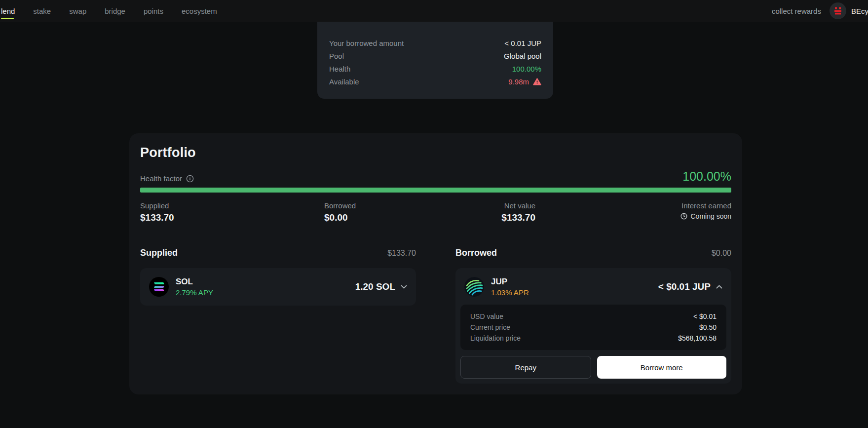  Describe the element at coordinates (523, 43) in the screenshot. I see `tooltip-value: < 0.01 JUP` at that location.